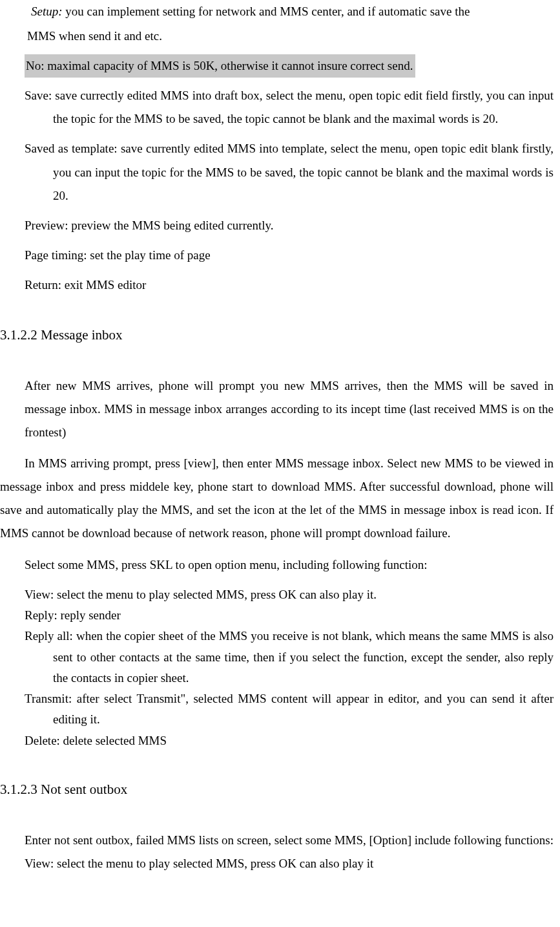  I want to click on setup-paragraph-line1: Setup: you can implement setting for net…, so click(280, 12).